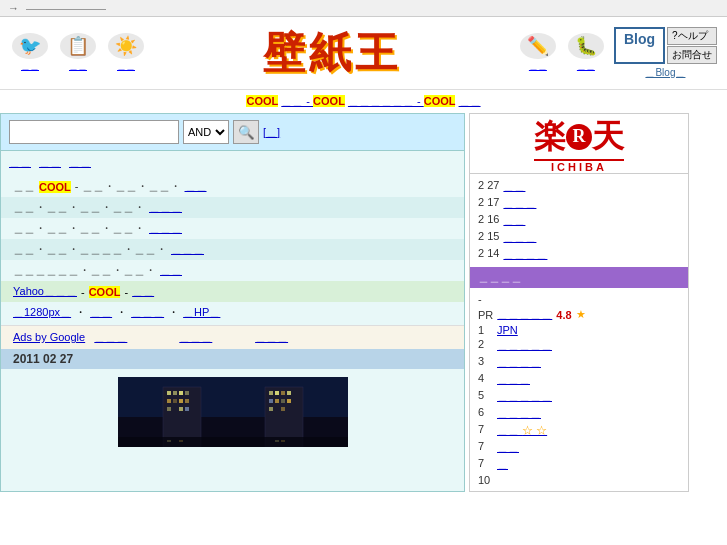 This screenshot has width=727, height=545. Describe the element at coordinates (232, 186) in the screenshot. I see `content-row: ＿＿ COOL - ＿＿・＿＿・＿＿・ ＿＿` at that location.